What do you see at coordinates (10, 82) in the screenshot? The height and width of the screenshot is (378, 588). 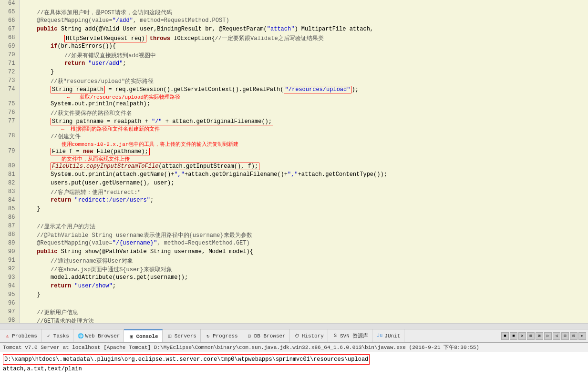 I see `line-number: 73` at bounding box center [10, 82].